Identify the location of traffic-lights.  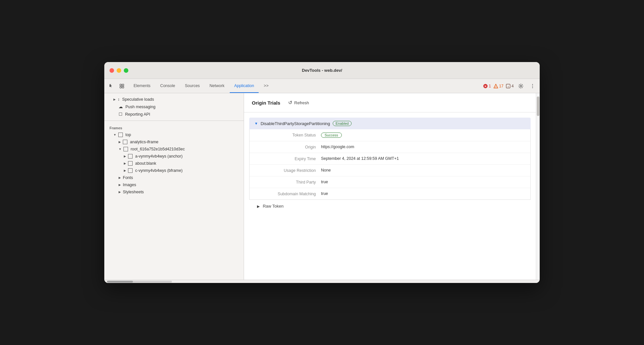
(119, 70).